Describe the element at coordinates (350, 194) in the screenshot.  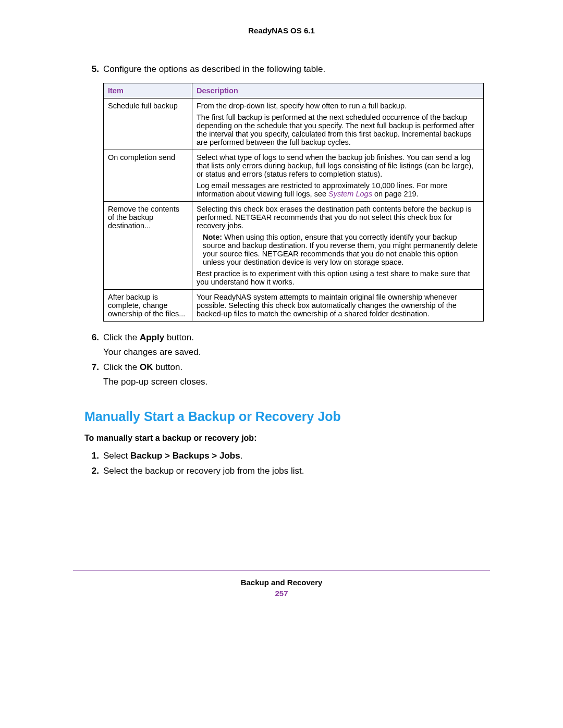
I see `system-logs-link: System Logs` at that location.